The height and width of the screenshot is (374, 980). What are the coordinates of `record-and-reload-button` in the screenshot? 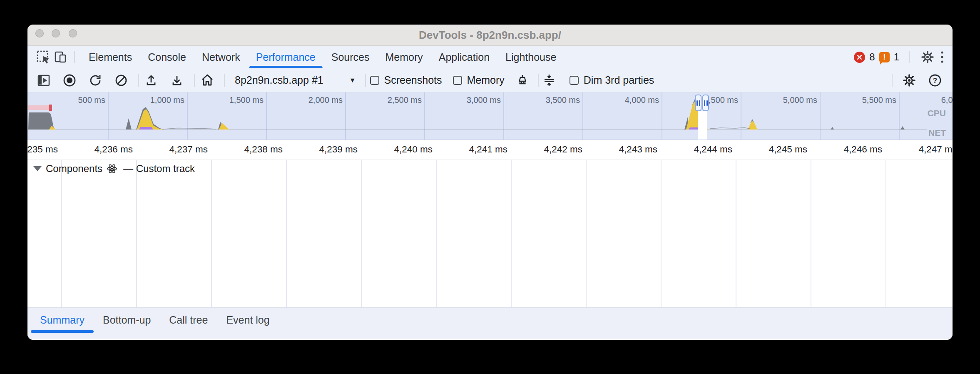 It's located at (95, 80).